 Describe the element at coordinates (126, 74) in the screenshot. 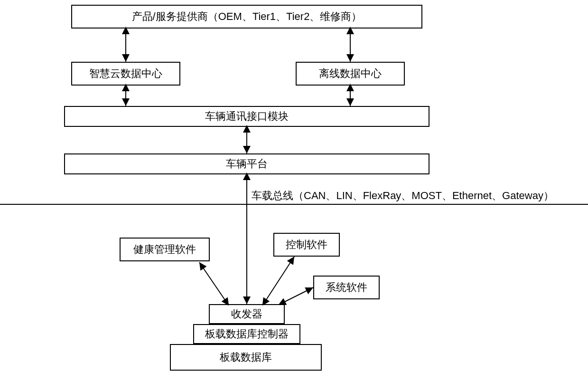

I see `smart-cloud-data-center-box: 智慧云数据中心` at that location.